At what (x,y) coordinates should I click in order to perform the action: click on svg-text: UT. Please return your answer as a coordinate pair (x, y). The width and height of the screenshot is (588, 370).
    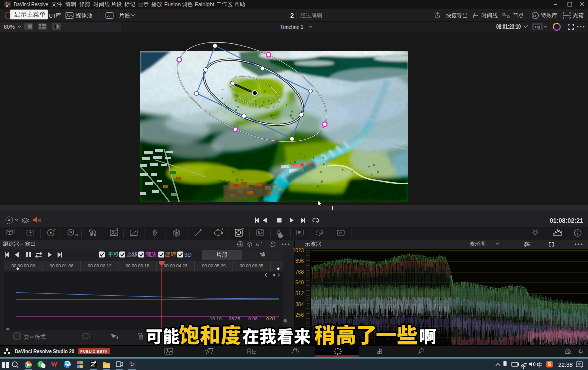
    Looking at the image, I should click on (53, 16).